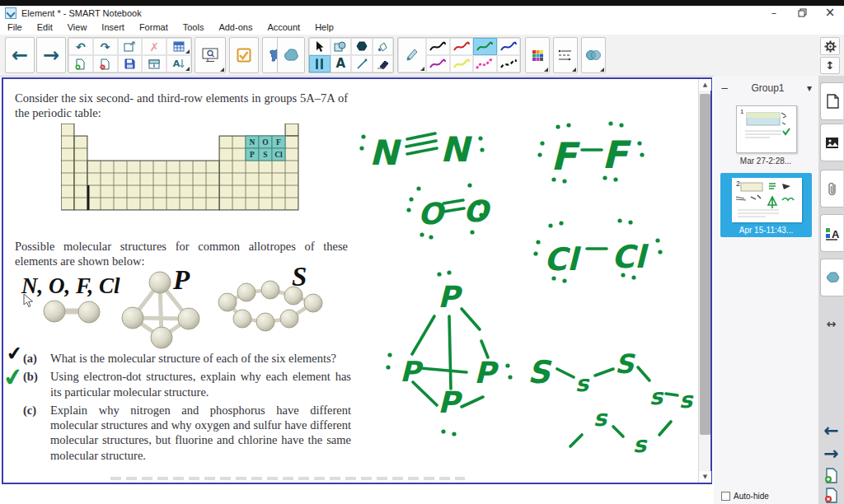 The width and height of the screenshot is (844, 504). What do you see at coordinates (831, 476) in the screenshot?
I see `add-page-sidebar-button` at bounding box center [831, 476].